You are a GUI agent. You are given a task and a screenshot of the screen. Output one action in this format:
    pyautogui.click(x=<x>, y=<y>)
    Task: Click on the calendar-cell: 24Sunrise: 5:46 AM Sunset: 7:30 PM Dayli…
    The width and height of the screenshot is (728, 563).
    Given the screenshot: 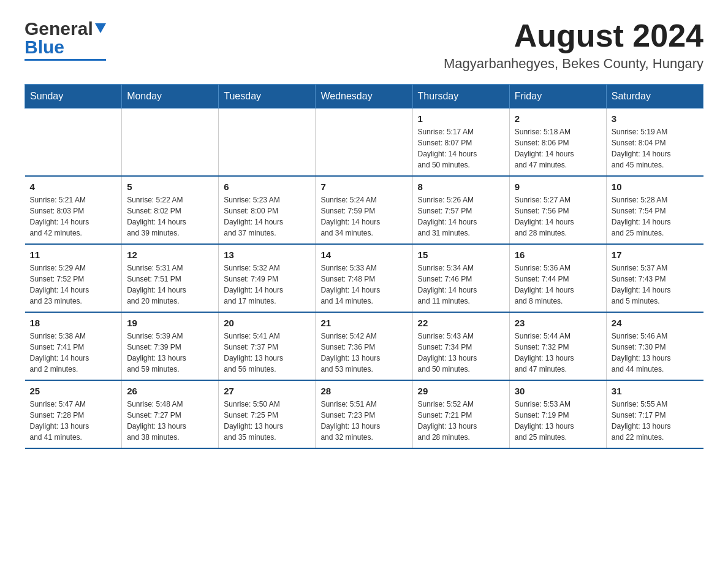 What is the action you would take?
    pyautogui.click(x=654, y=346)
    